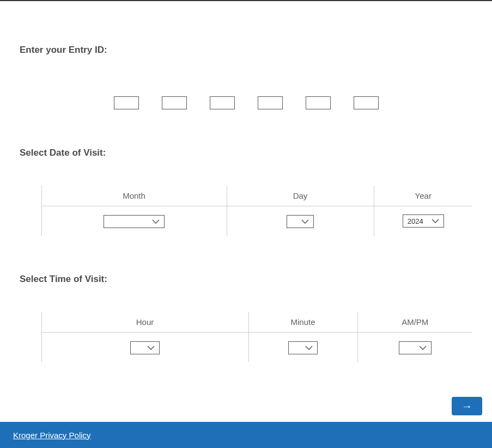  Describe the element at coordinates (467, 406) in the screenshot. I see `next-button: →` at that location.